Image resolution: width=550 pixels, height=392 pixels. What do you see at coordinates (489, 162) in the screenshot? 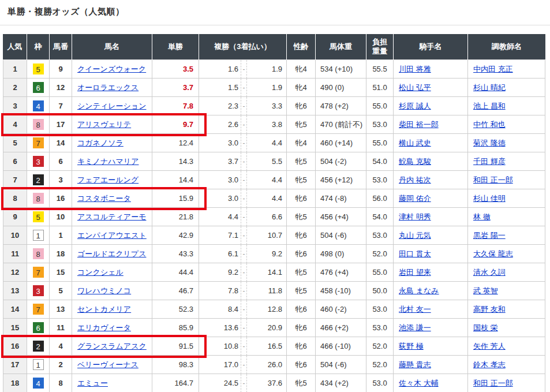
I see `trainer-name-link: 千田 輝彦` at bounding box center [489, 162].